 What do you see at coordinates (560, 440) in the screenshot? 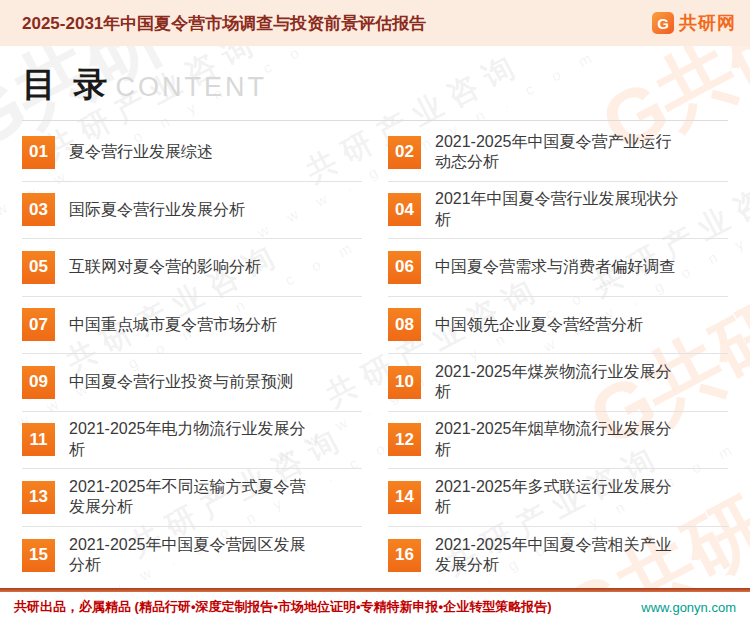
I see `toc-item-label: 2021-2025年烟草物流行业发展分析` at bounding box center [560, 440].